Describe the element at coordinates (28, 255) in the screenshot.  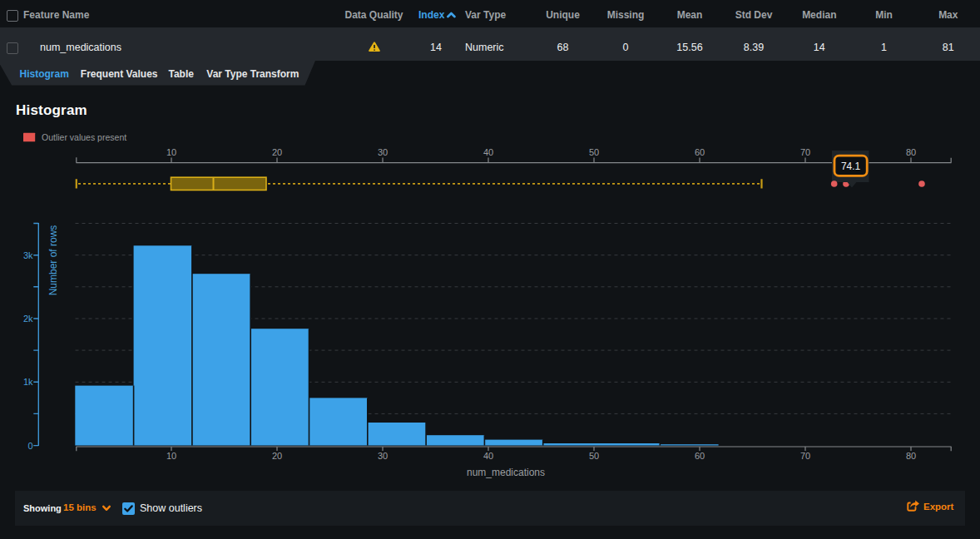
I see `svg-text: 3k` at that location.